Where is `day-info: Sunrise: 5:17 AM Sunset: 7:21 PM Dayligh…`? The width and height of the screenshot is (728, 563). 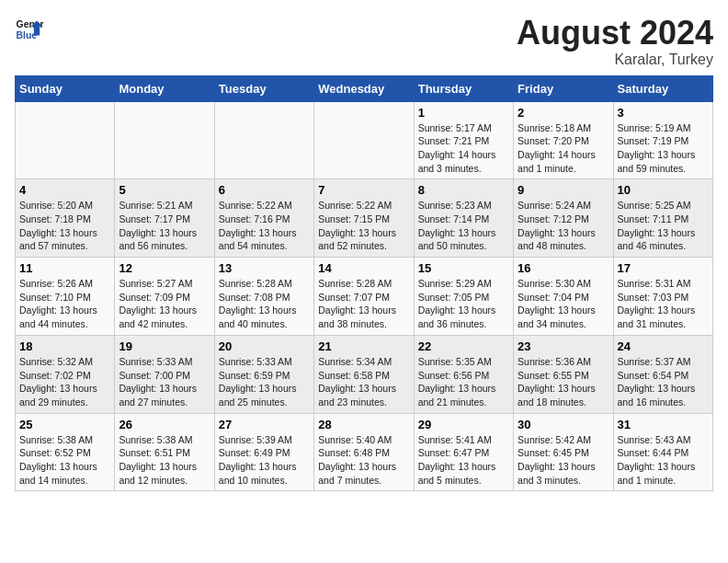
day-info: Sunrise: 5:17 AM Sunset: 7:21 PM Dayligh… is located at coordinates (463, 149).